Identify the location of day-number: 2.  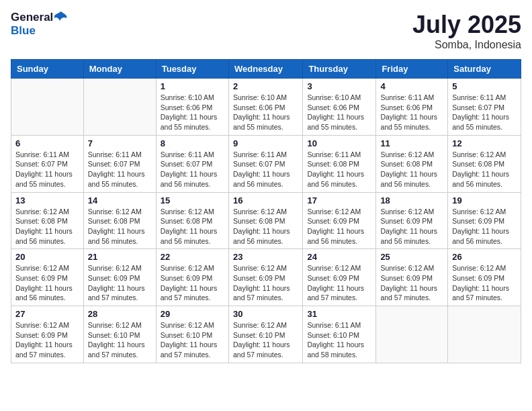
(266, 86).